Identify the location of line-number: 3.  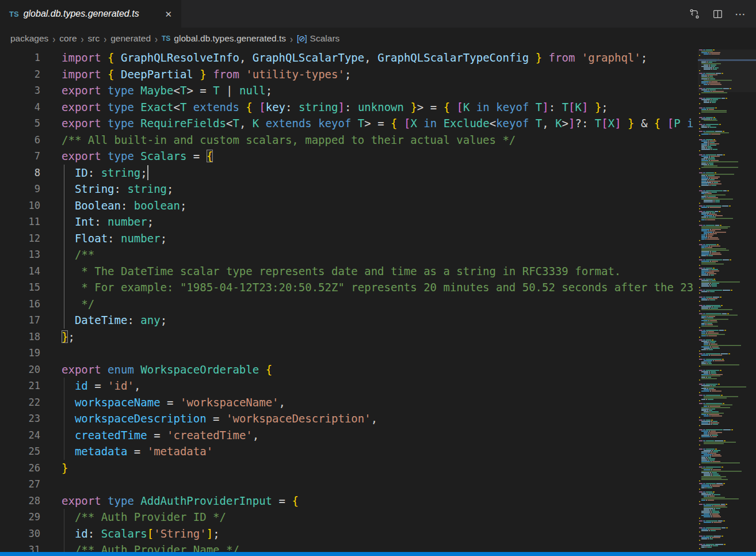
(20, 91).